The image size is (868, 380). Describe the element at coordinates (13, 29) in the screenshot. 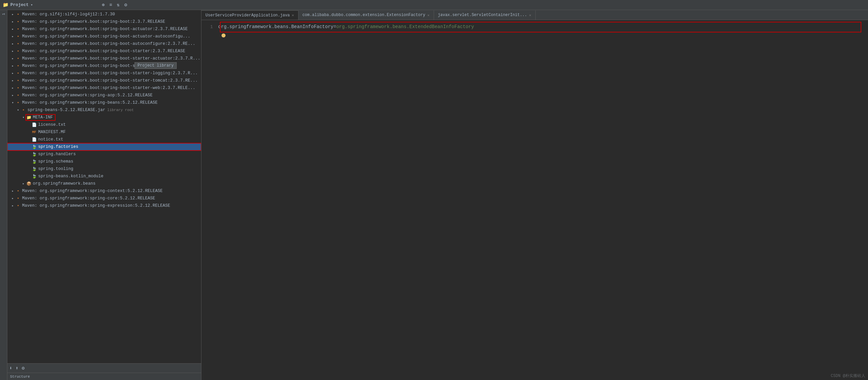

I see `arrow-actuator` at that location.